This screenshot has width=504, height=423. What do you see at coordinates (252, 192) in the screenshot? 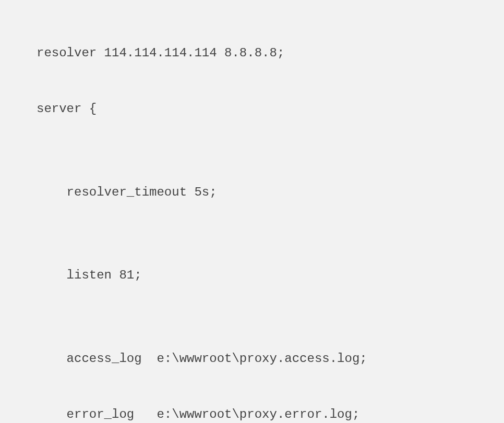
I see `code-line: resolver_timeout 5s;` at bounding box center [252, 192].